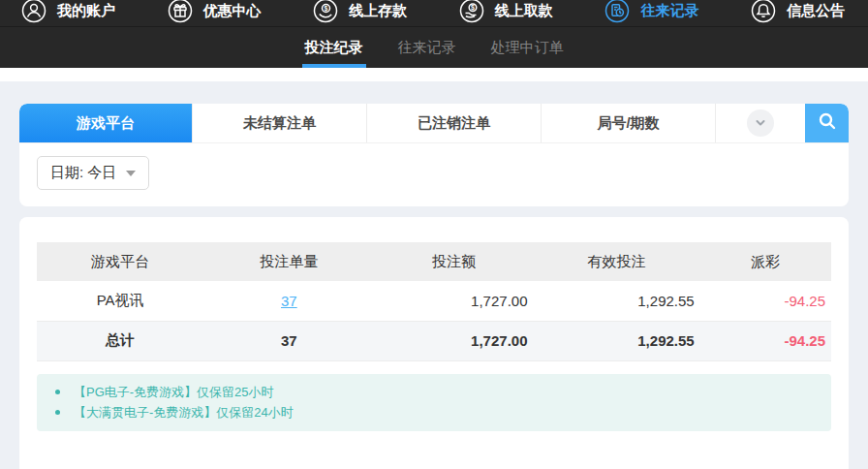  I want to click on nav-label: 我的账户, so click(86, 12).